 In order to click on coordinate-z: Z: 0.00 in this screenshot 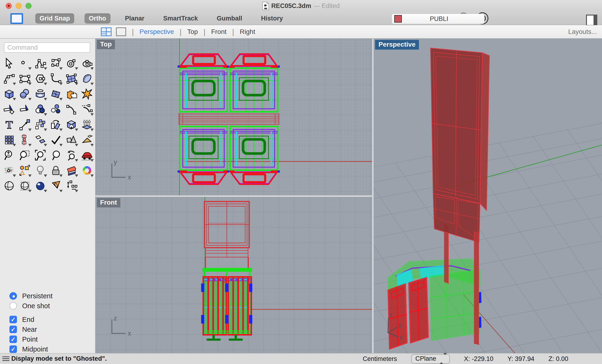, I will do `click(559, 359)`.